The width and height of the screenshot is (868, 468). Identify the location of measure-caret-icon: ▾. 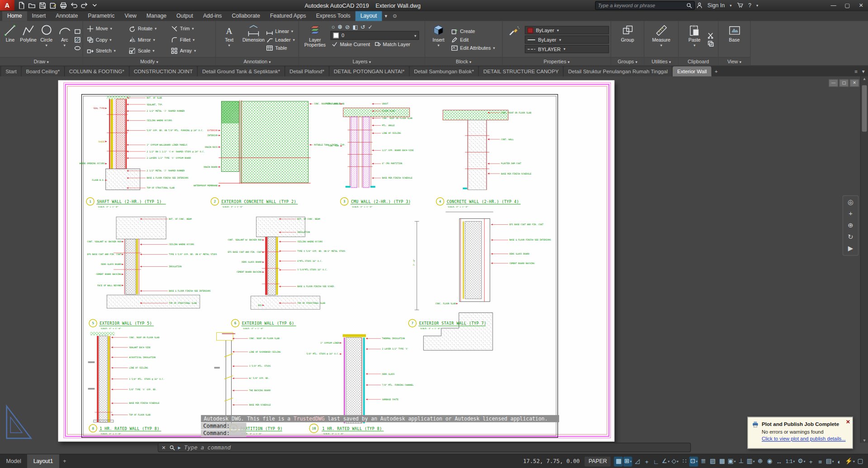
(661, 45).